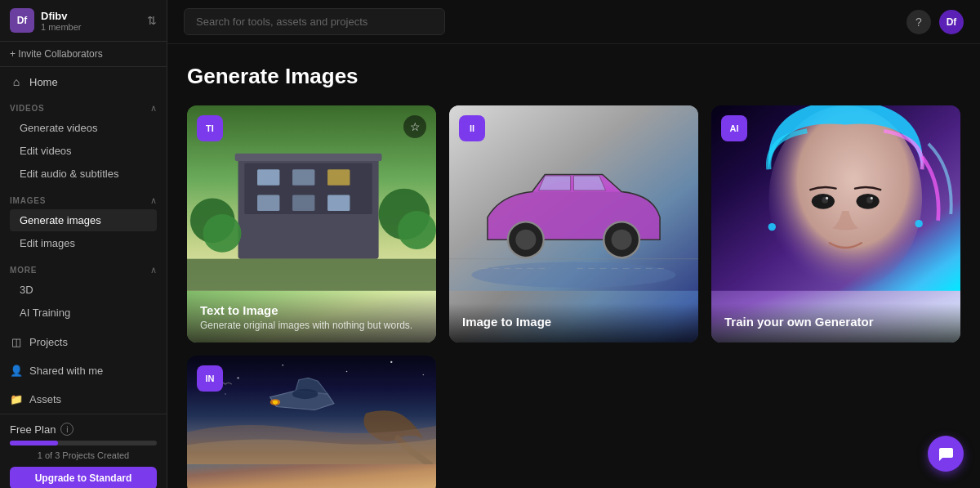 This screenshot has width=980, height=488. I want to click on projects-created-text: 1 of 3 Projects Created, so click(83, 455).